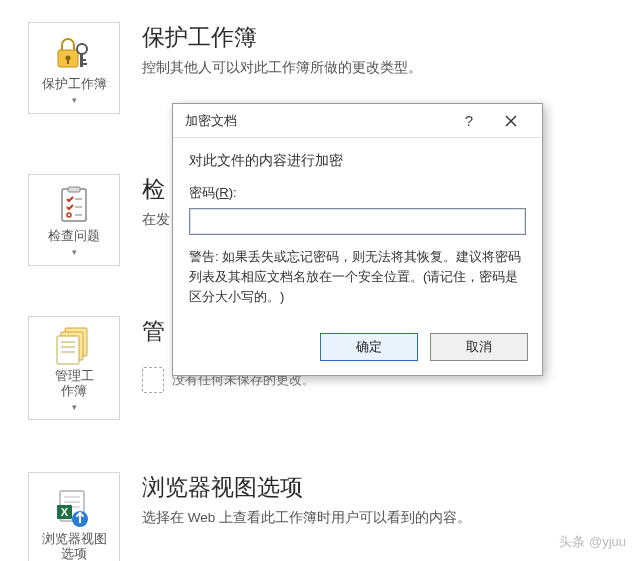  I want to click on lock-key-icon, so click(74, 53).